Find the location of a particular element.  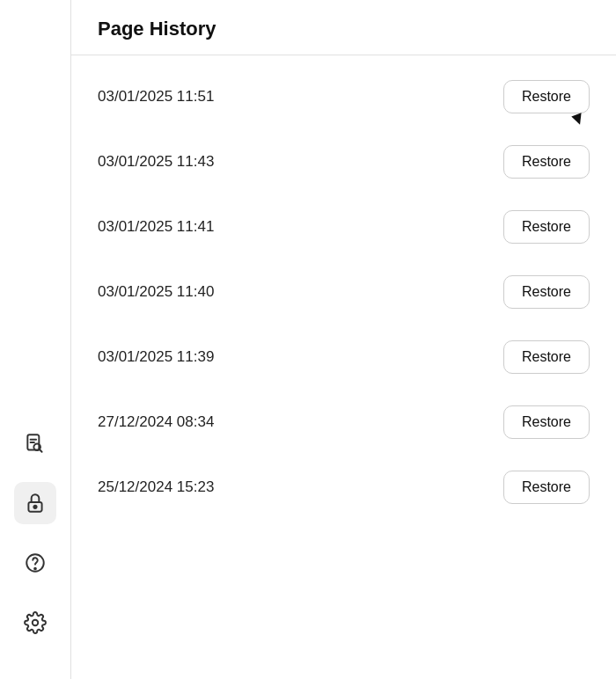

page-title: Page History is located at coordinates (343, 29).